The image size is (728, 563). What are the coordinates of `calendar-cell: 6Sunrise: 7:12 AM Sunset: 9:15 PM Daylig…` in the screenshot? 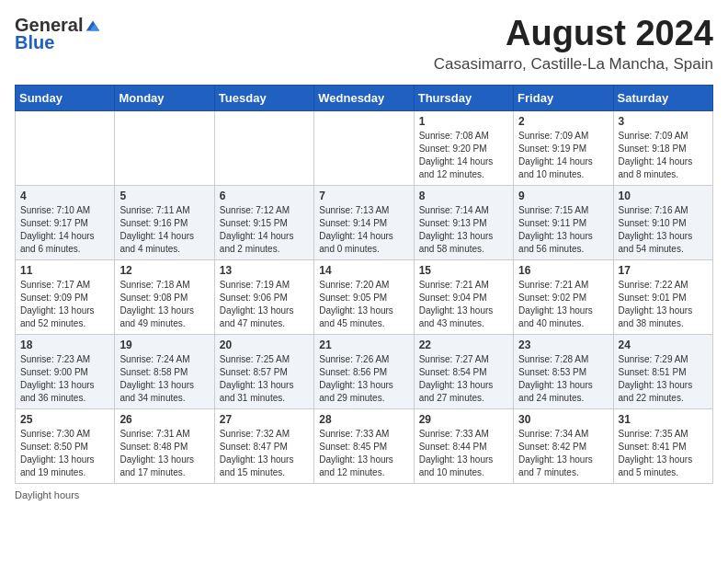 It's located at (264, 223).